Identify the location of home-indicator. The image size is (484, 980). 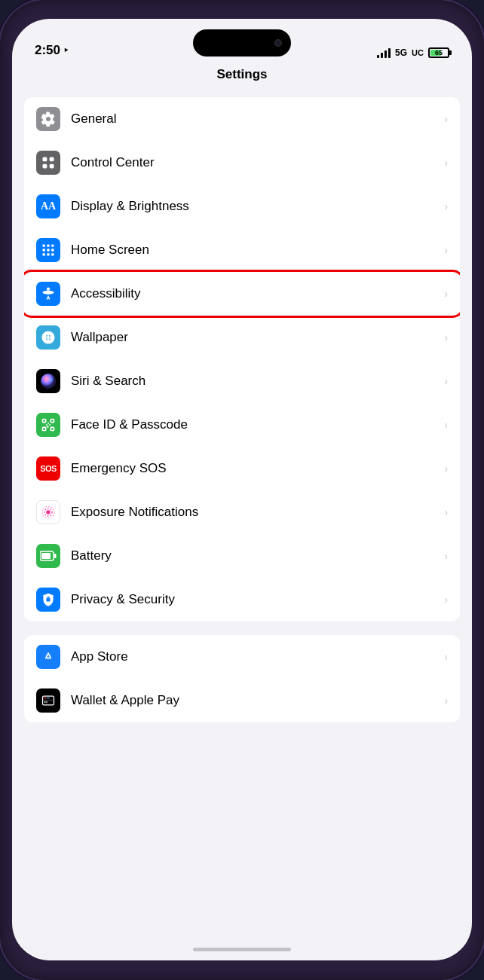
(242, 949).